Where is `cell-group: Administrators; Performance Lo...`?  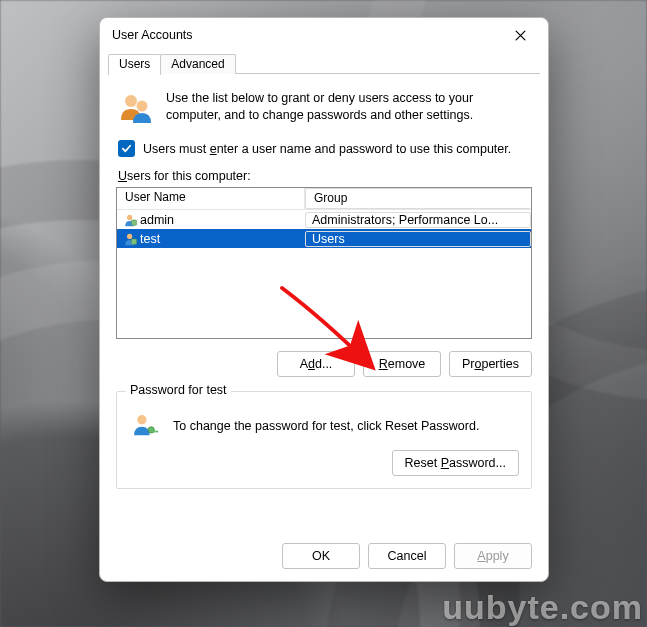 cell-group: Administrators; Performance Lo... is located at coordinates (418, 220).